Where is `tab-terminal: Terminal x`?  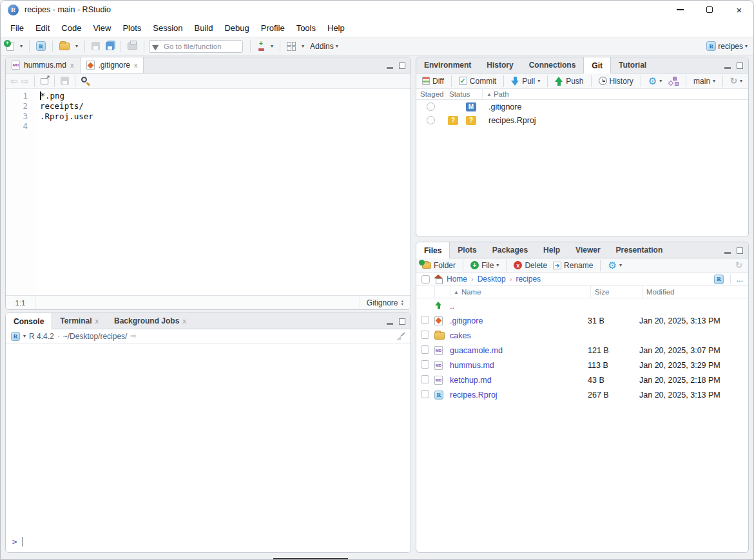 tab-terminal: Terminal x is located at coordinates (79, 321).